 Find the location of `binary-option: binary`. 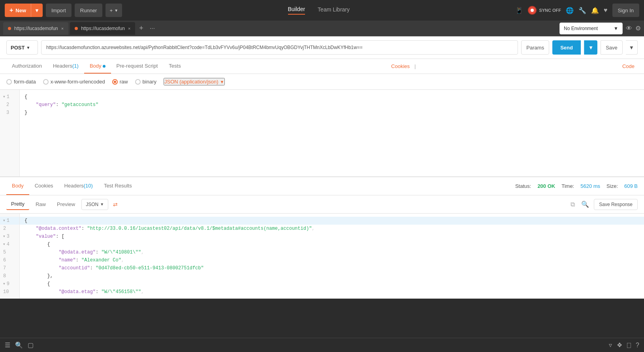

binary-option: binary is located at coordinates (146, 81).